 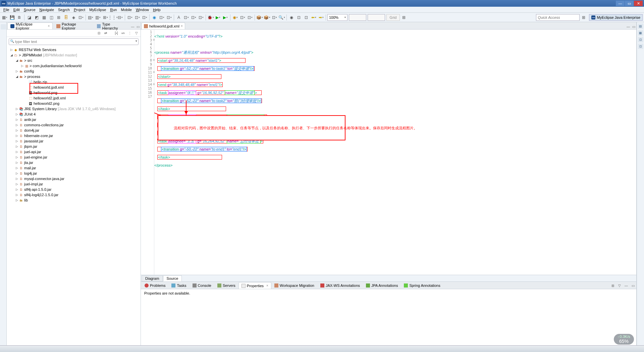 I want to click on tree-jar: ▷🗎mail.jar, so click(x=74, y=168).